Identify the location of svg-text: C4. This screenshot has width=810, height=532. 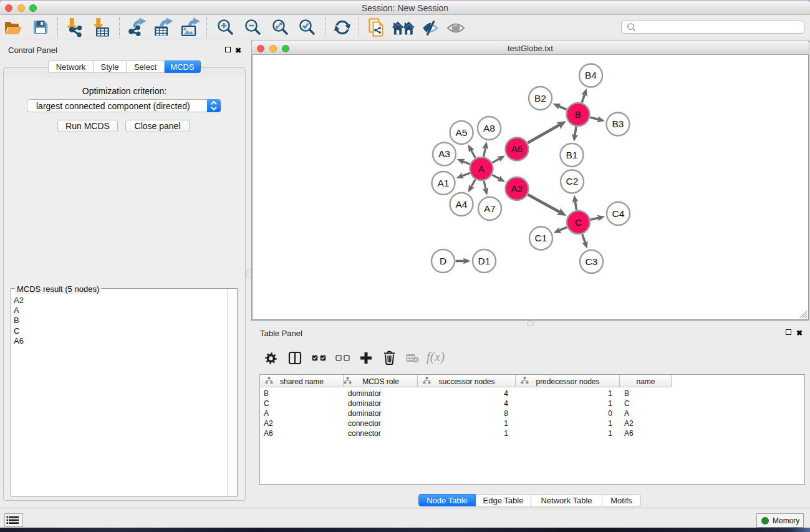
(619, 213).